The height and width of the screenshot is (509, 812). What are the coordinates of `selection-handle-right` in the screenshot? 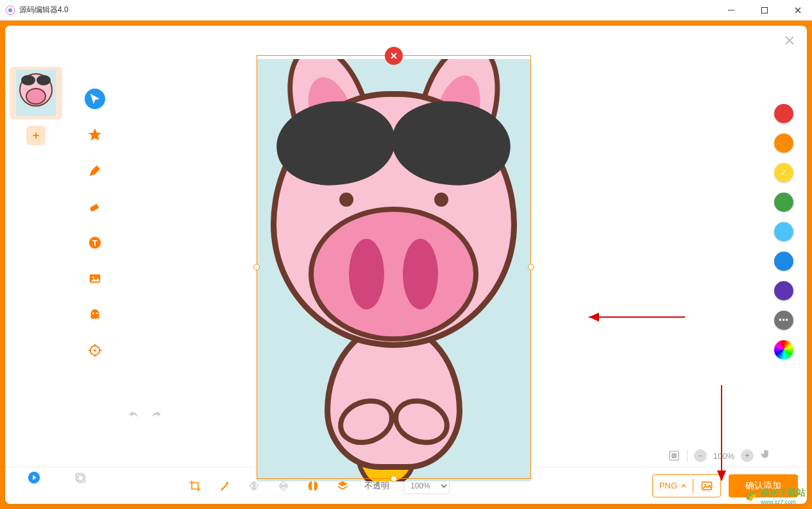 It's located at (531, 267).